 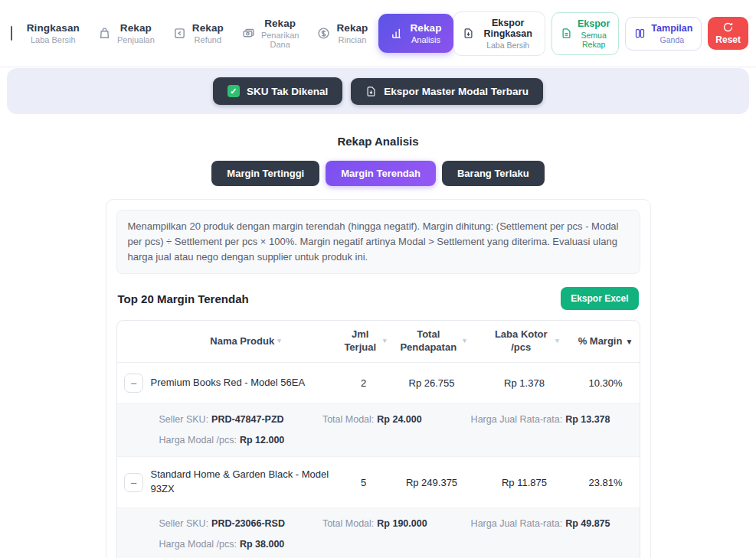 What do you see at coordinates (629, 341) in the screenshot?
I see `sort-caret-active-icon: ▼` at bounding box center [629, 341].